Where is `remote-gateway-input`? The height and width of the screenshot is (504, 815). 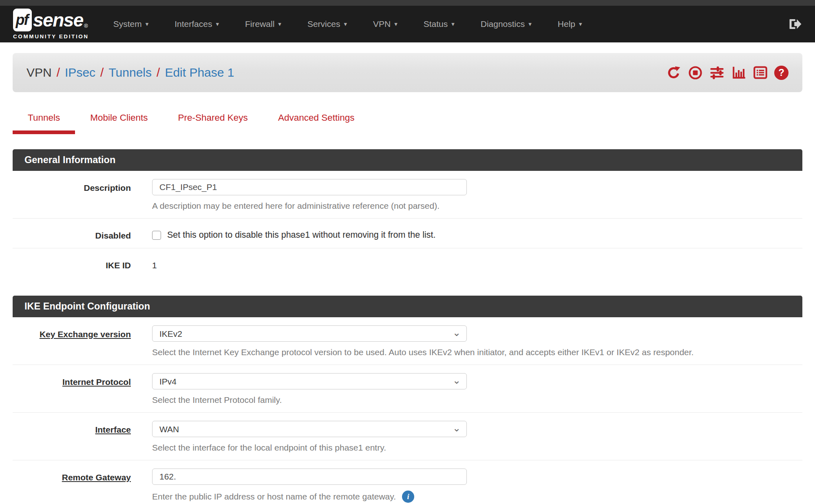 remote-gateway-input is located at coordinates (309, 477).